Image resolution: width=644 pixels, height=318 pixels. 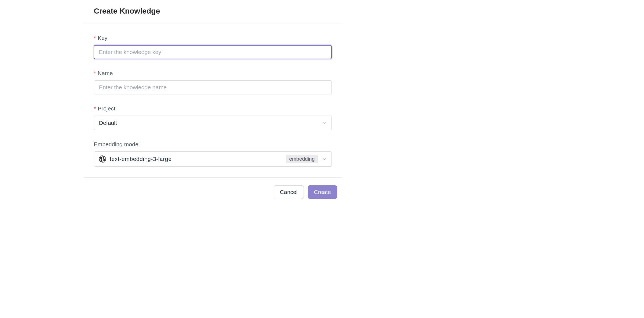 I want to click on embedding-model-select: text-embedding-3-large embedding, so click(x=213, y=159).